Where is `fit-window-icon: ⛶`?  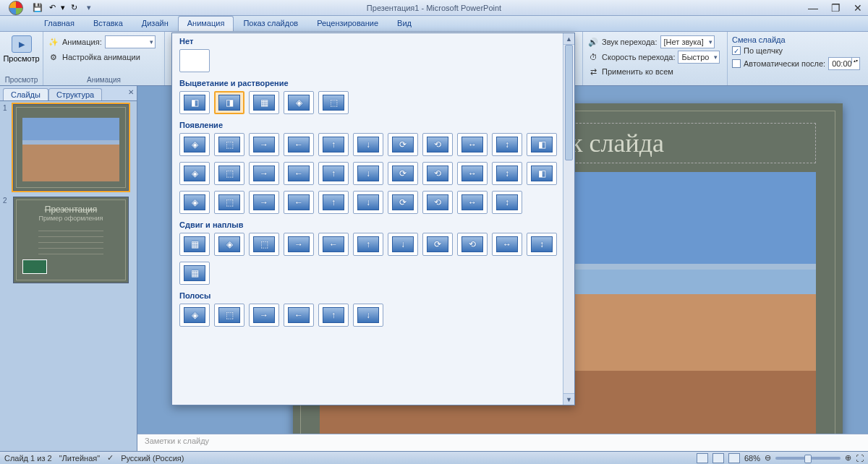 fit-window-icon: ⛶ is located at coordinates (859, 458).